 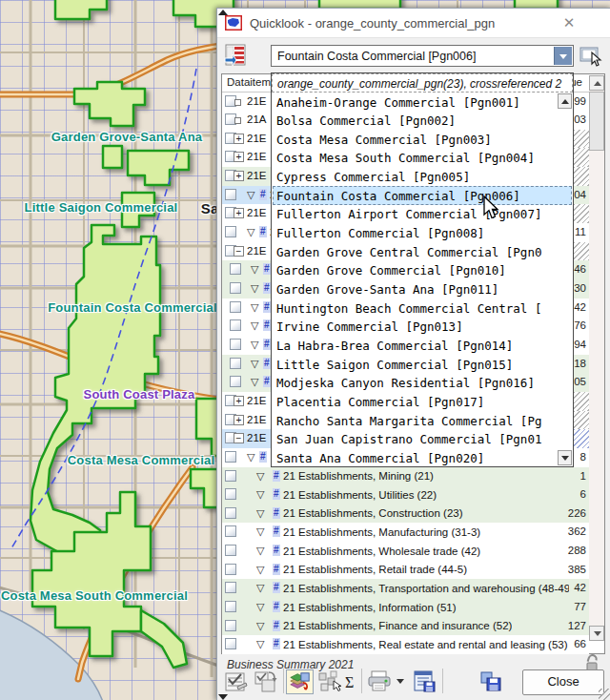 What do you see at coordinates (236, 682) in the screenshot?
I see `select-fields-button` at bounding box center [236, 682].